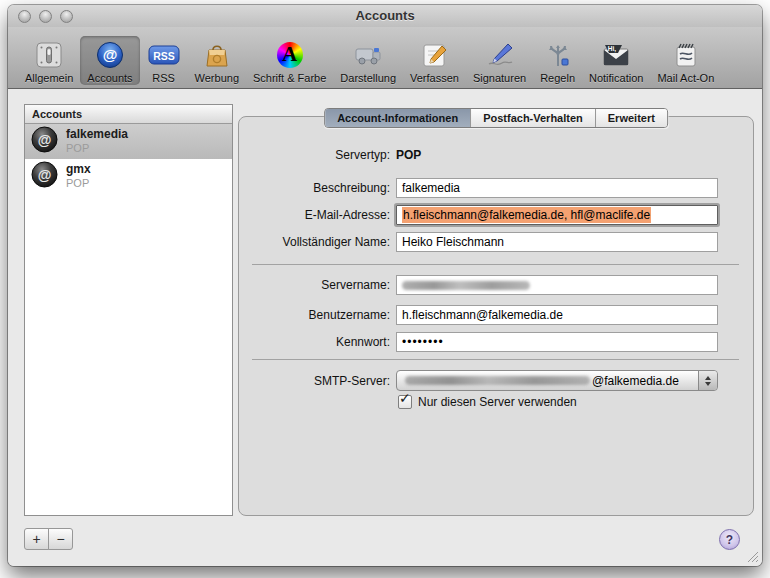 This screenshot has height=578, width=770. I want to click on email-field: h.fleischmann@falkemedia.de, hfl@maclife…, so click(557, 215).